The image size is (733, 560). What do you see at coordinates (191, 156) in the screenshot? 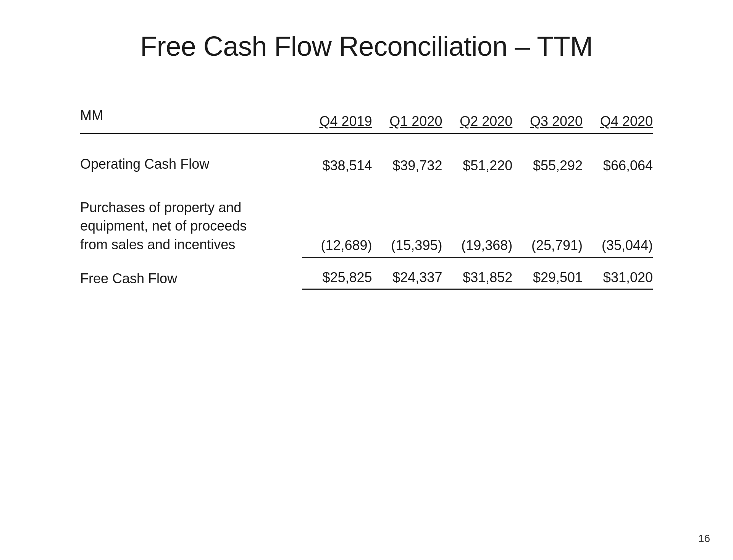
I see `operating-cash-flow-label: Operating Cash Flow` at bounding box center [191, 156].